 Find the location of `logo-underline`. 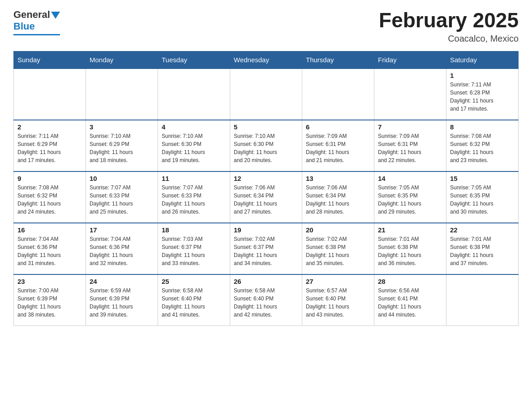

logo-underline is located at coordinates (37, 35).